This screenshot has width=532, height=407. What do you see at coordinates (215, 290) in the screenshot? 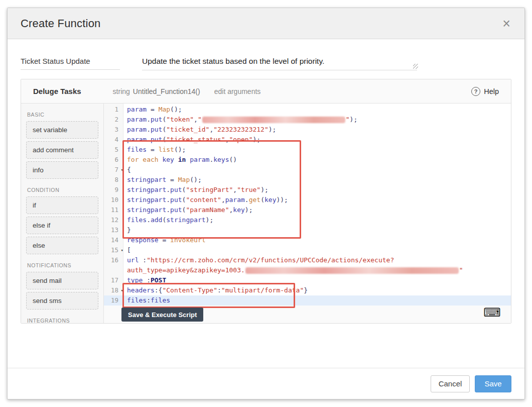
I see `code-text: headers:{"Content-Type":"multipart/form-…` at bounding box center [215, 290].